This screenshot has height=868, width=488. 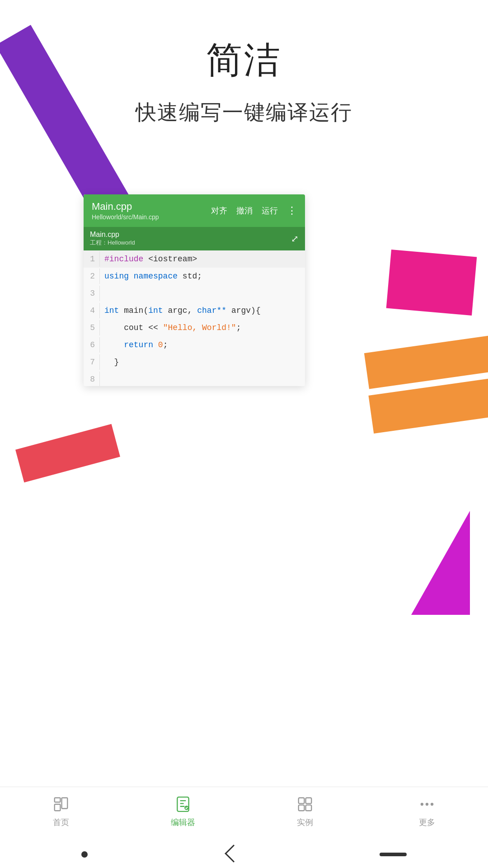 I want to click on code-line-1: 1 #include <iostream>, so click(x=194, y=259).